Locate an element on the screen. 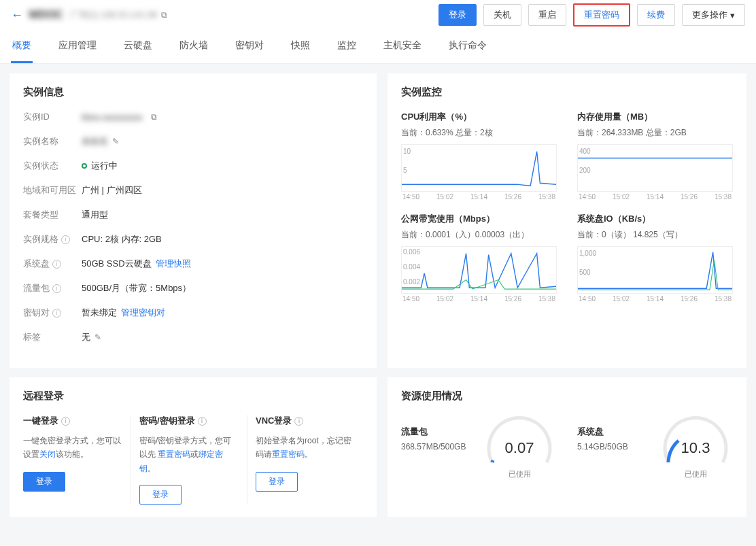 The height and width of the screenshot is (546, 756). value-id: lhins-xxxxxxxxx is located at coordinates (112, 117).